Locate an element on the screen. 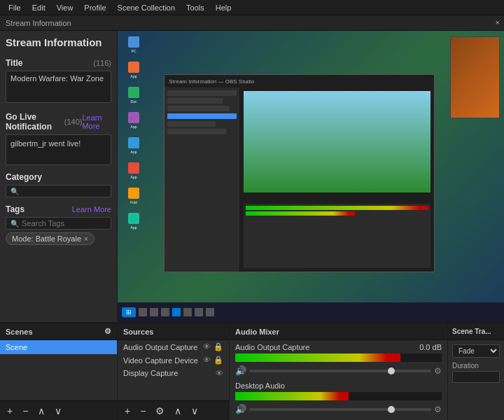 The height and width of the screenshot is (420, 504). sources-up-button: ∧ is located at coordinates (178, 411).